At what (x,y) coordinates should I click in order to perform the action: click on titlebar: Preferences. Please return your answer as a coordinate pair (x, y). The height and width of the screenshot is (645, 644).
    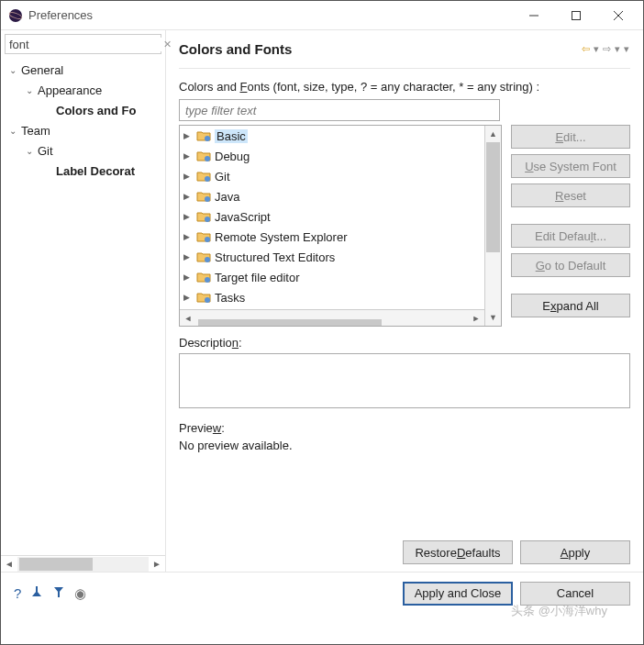
    Looking at the image, I should click on (322, 16).